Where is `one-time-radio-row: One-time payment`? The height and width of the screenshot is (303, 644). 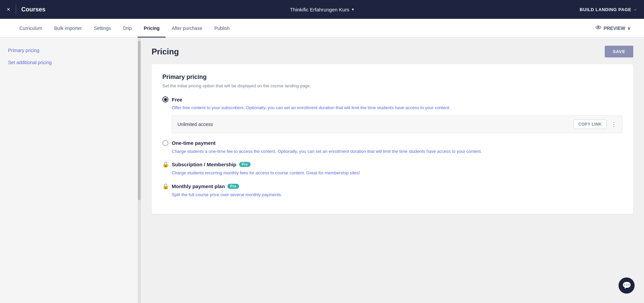
one-time-radio-row: One-time payment is located at coordinates (392, 143).